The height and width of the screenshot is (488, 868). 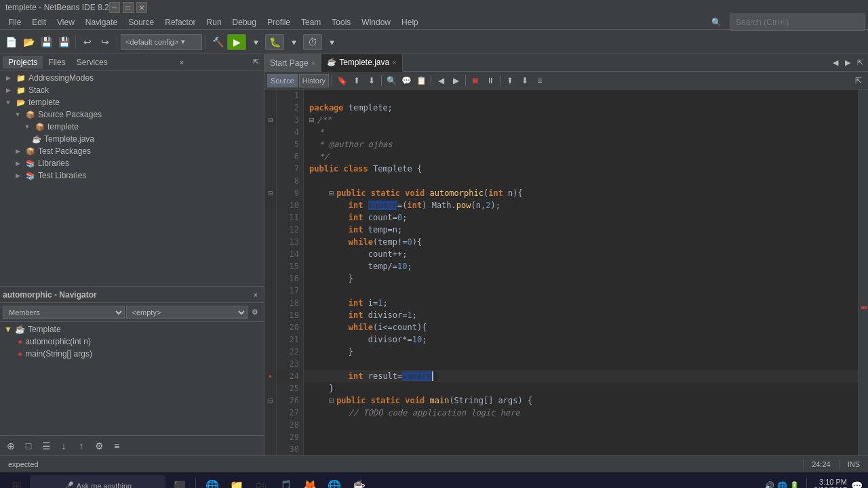 I want to click on menu-navigate: Navigate, so click(x=102, y=22).